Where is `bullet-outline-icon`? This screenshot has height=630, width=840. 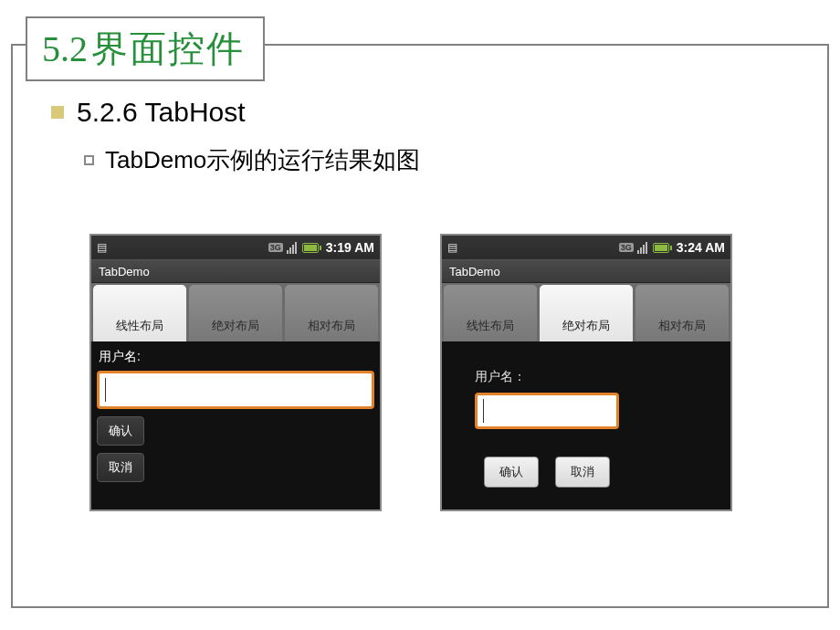 bullet-outline-icon is located at coordinates (89, 161).